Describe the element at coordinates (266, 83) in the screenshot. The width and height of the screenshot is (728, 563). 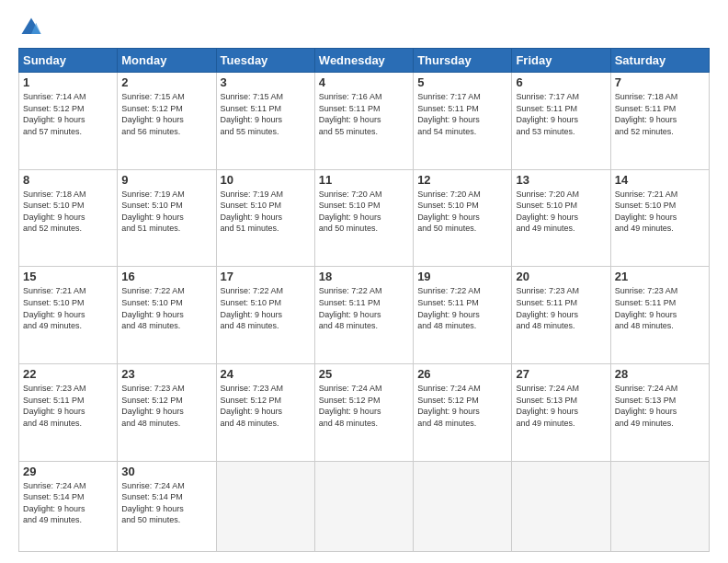
I see `day-number: 3` at that location.